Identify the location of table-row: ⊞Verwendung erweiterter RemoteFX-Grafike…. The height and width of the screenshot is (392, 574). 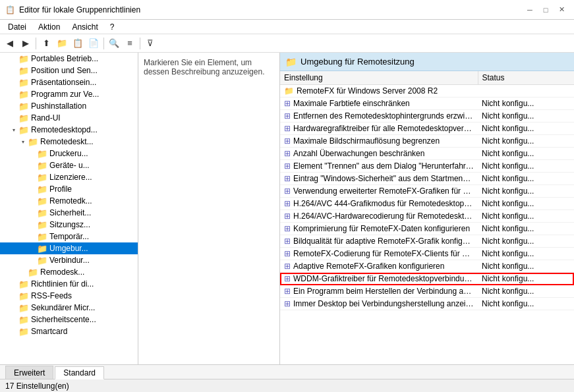
(427, 191).